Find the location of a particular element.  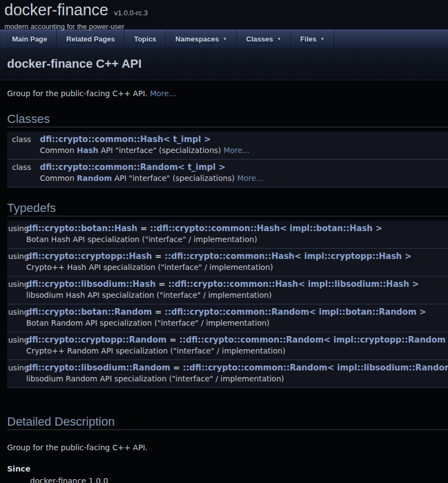

typedef-link: dfi::crypto::libsodium::Hash is located at coordinates (91, 284).